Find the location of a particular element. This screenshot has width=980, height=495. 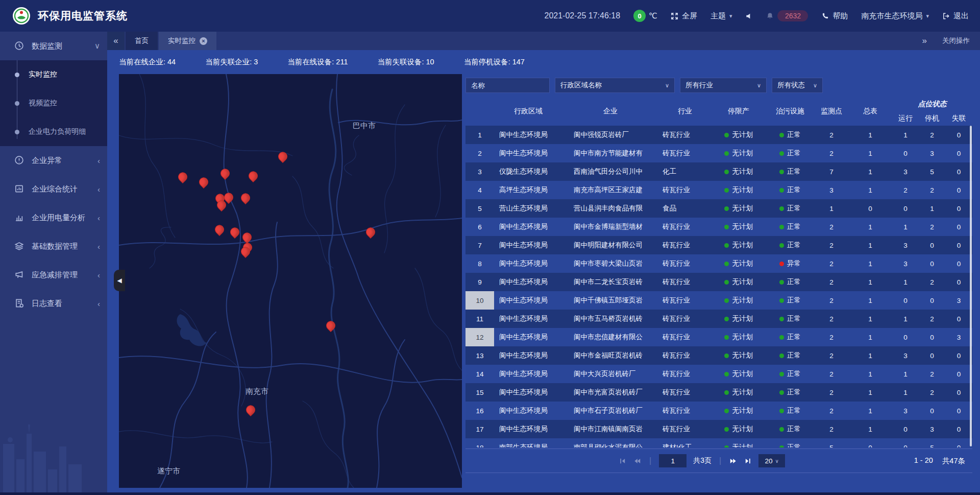

table-row: 17 阆中生态环境局 阆中市江南镇阆南页岩 砖瓦行业 无计划 正常 2 1 0 … is located at coordinates (719, 429).